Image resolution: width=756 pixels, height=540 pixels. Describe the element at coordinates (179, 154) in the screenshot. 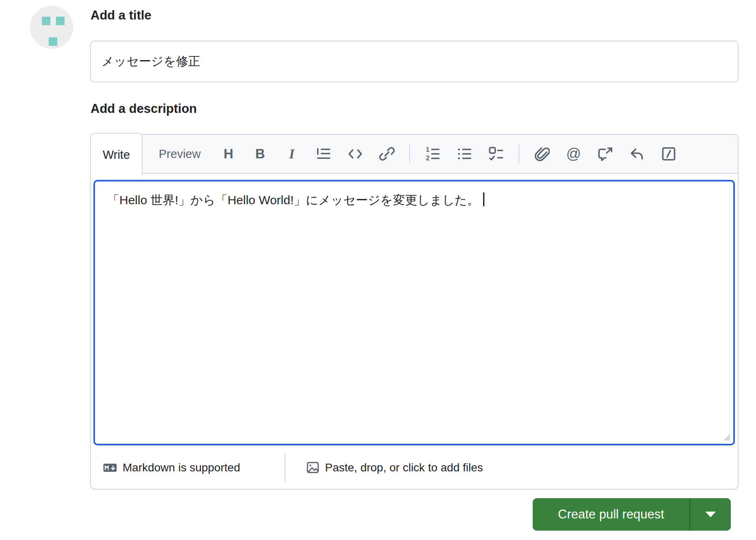

I see `tab-preview: Preview` at that location.